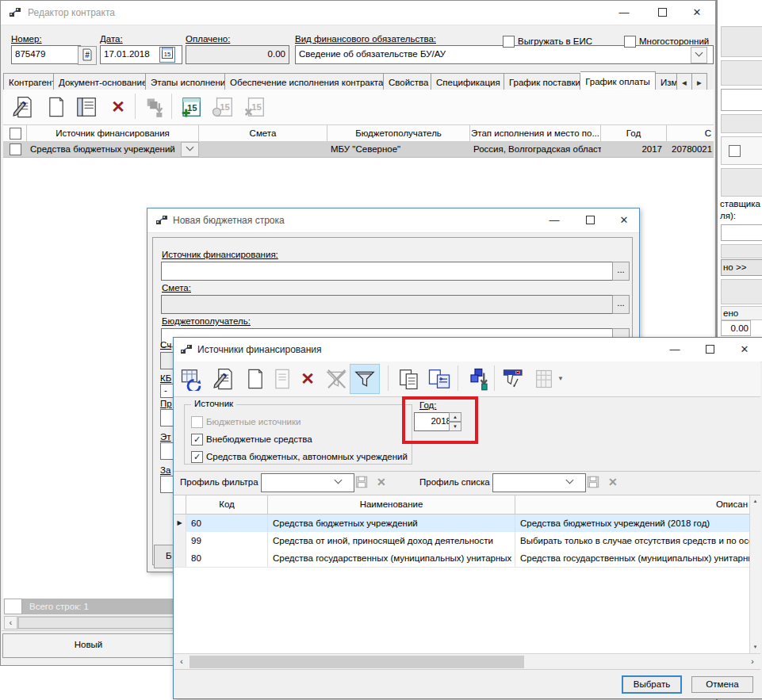  Describe the element at coordinates (29, 82) in the screenshot. I see `tab-contragent: Контрагент` at that location.